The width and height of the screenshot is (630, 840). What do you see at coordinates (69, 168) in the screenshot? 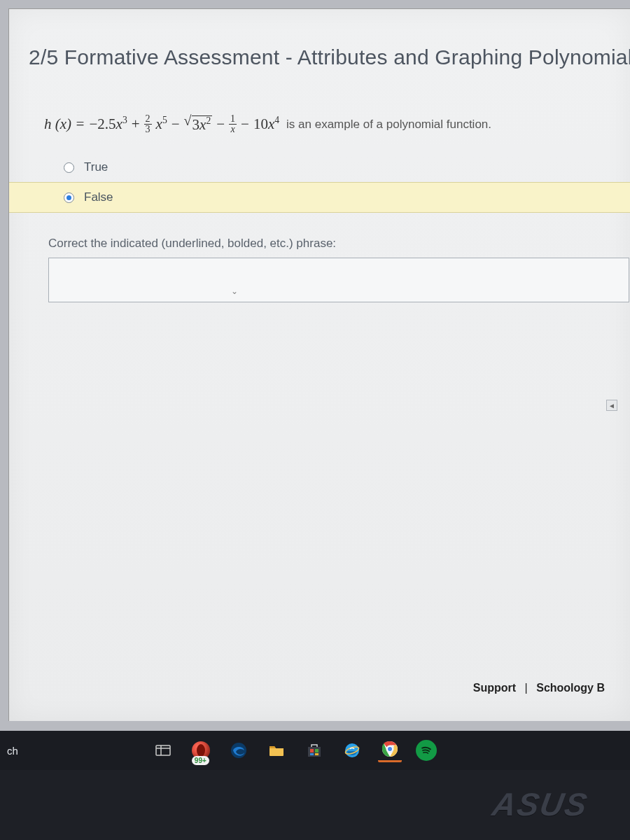
I see `radio-true` at bounding box center [69, 168].